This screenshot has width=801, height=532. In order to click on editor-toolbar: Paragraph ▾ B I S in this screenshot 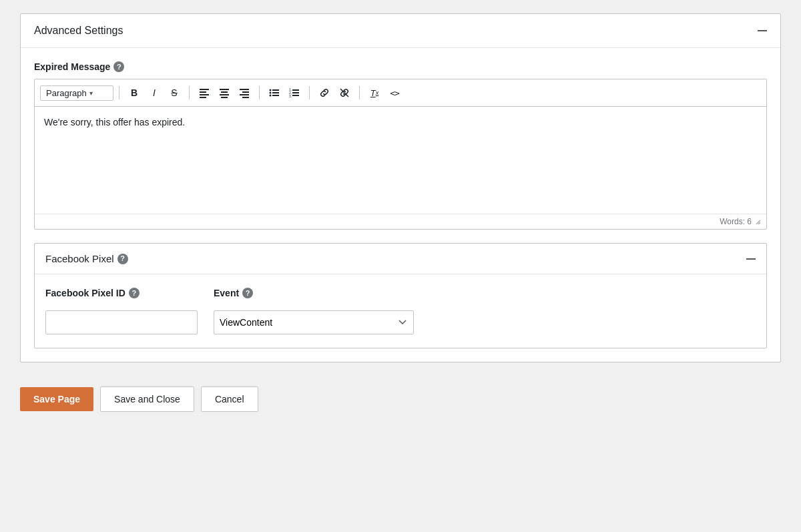, I will do `click(400, 93)`.